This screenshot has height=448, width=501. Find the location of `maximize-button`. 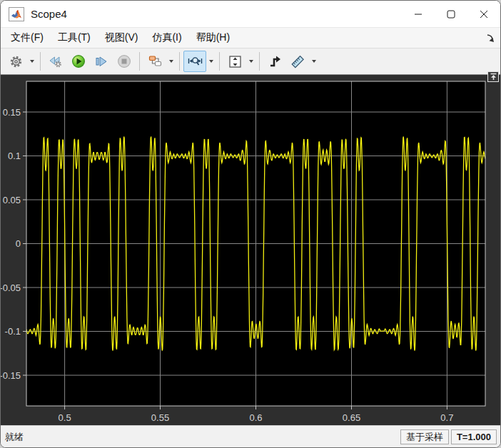

maximize-button is located at coordinates (451, 14).